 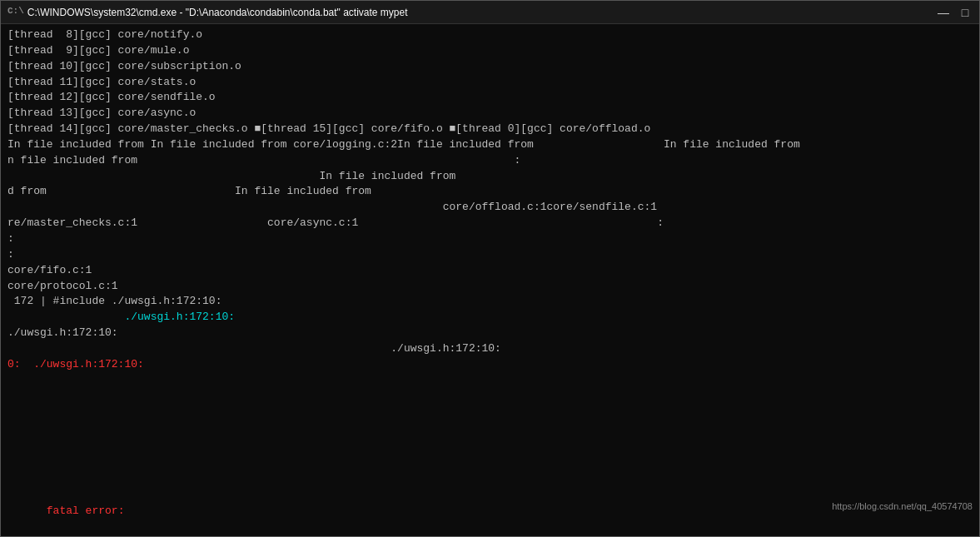 I want to click on terminal-line: [thread 9][gcc] core/mule.o, so click(x=490, y=52).